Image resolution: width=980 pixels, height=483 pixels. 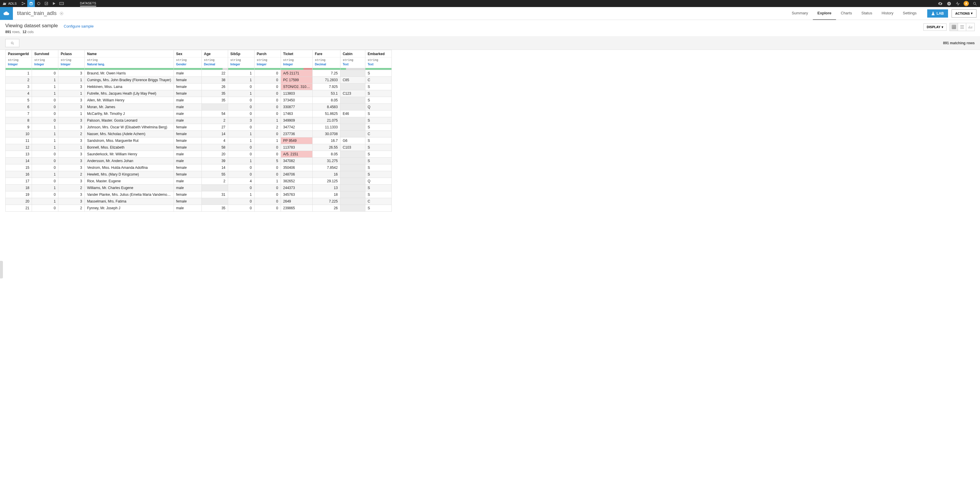 I want to click on table-cell: Johnson, Mrs. Oscar W (Elisabeth Vilhelm…, so click(x=129, y=127).